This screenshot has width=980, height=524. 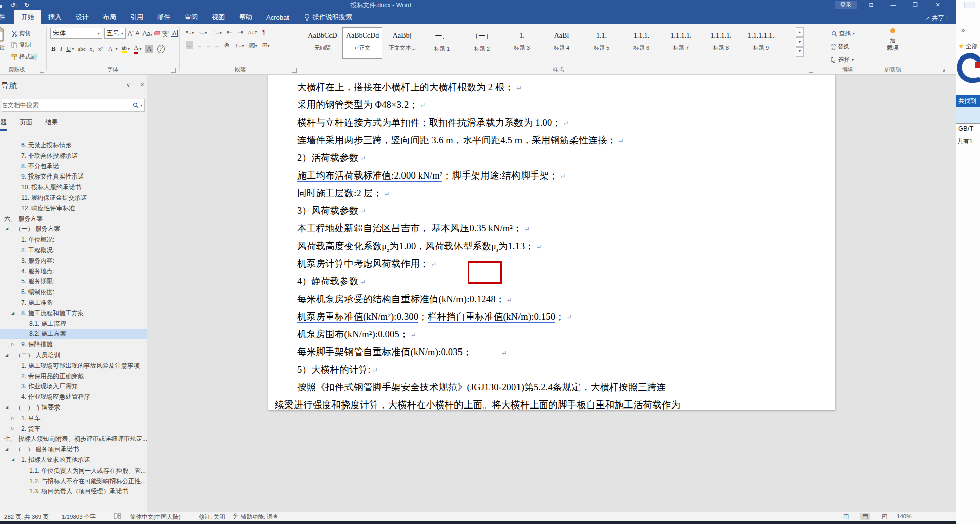 I want to click on tab-help: 帮助, so click(x=246, y=17).